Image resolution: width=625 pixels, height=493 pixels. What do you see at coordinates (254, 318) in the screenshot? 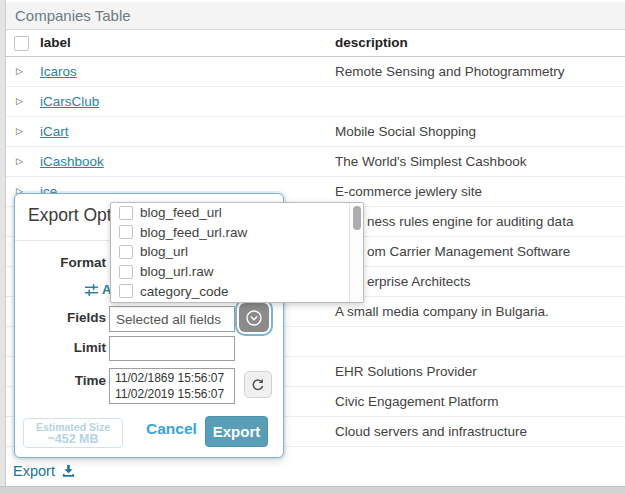
I see `fields-dropdown-button` at bounding box center [254, 318].